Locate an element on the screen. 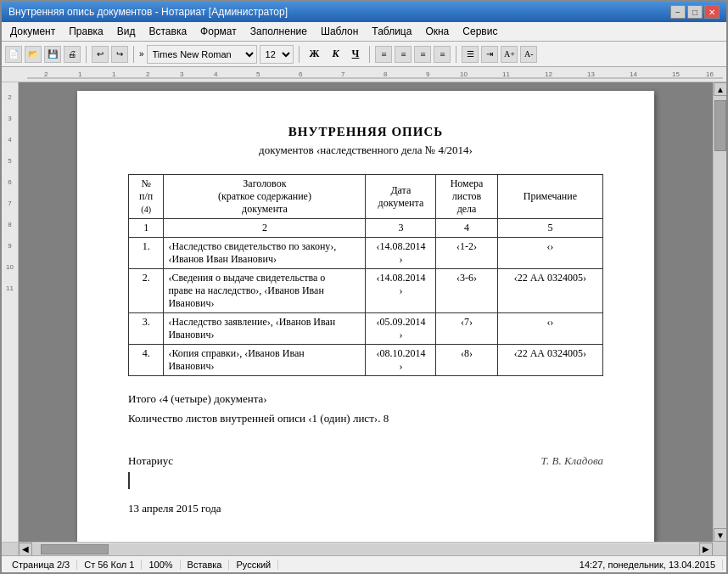 This screenshot has height=574, width=728. svg-text: 10 is located at coordinates (463, 75).